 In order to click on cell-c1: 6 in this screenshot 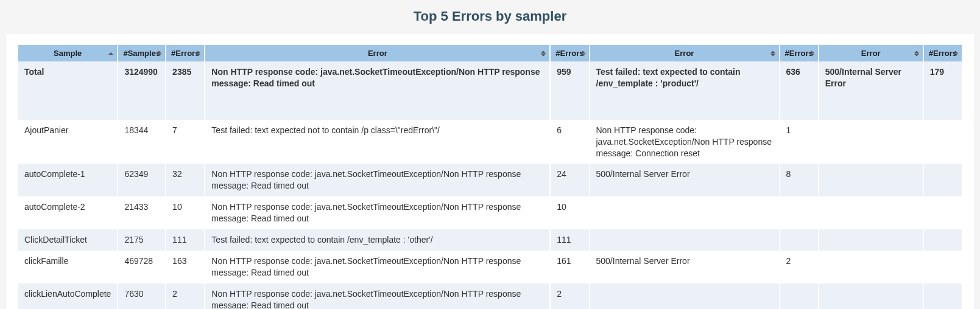, I will do `click(569, 142)`.